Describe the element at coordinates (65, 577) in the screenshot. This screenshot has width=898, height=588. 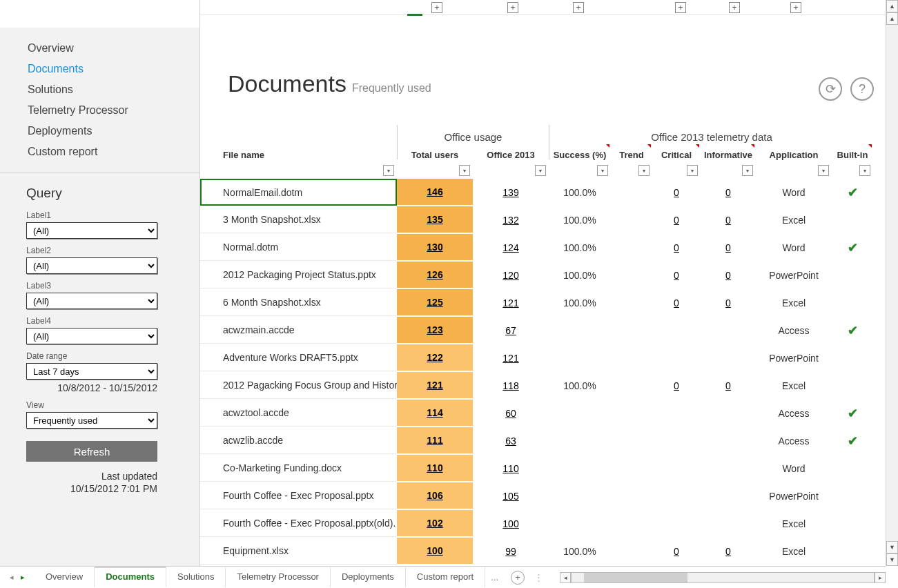
I see `sheet-tab-overview: Overview` at that location.